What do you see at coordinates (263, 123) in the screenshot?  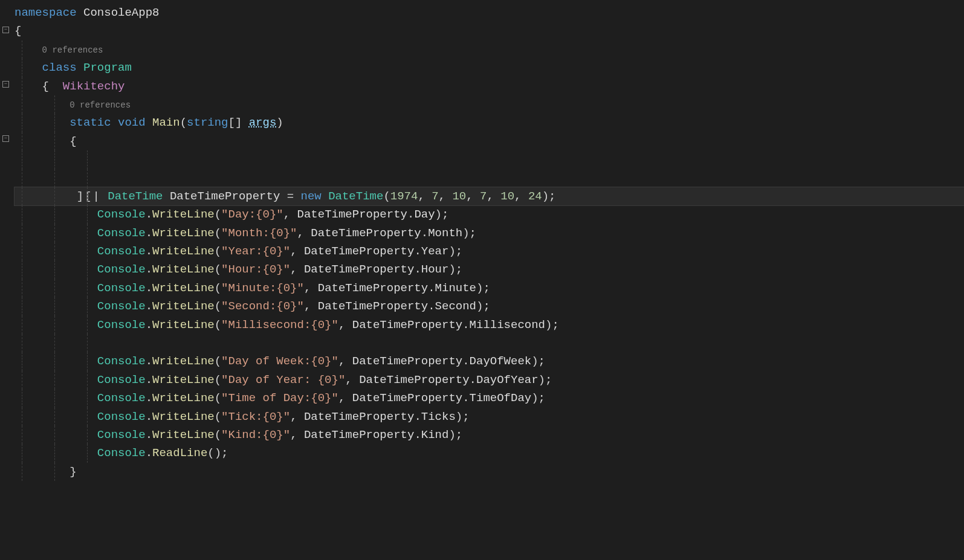 I see `param-args: args` at bounding box center [263, 123].